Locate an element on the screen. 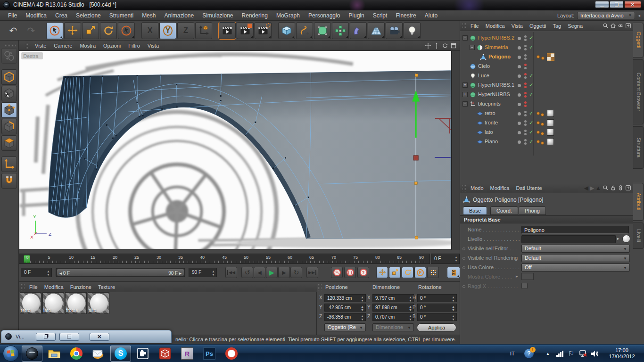 Image resolution: width=644 pixels, height=362 pixels. size-z-field: 0.707 cm▲▼ is located at coordinates (393, 317).